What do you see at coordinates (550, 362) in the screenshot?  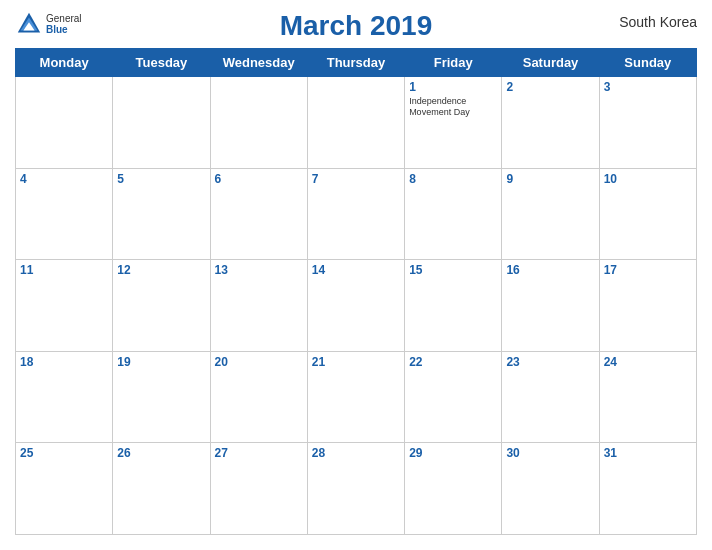 I see `day-number: 23` at bounding box center [550, 362].